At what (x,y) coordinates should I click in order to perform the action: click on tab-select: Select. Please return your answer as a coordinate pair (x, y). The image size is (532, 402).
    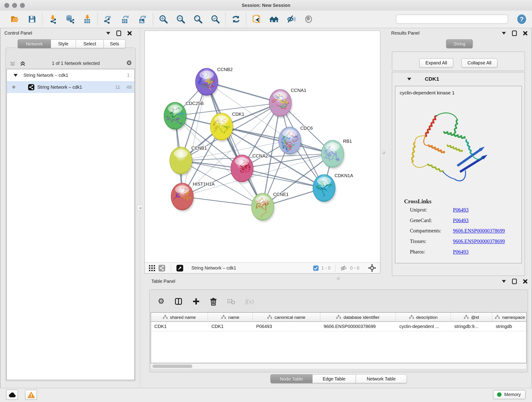
    Looking at the image, I should click on (90, 44).